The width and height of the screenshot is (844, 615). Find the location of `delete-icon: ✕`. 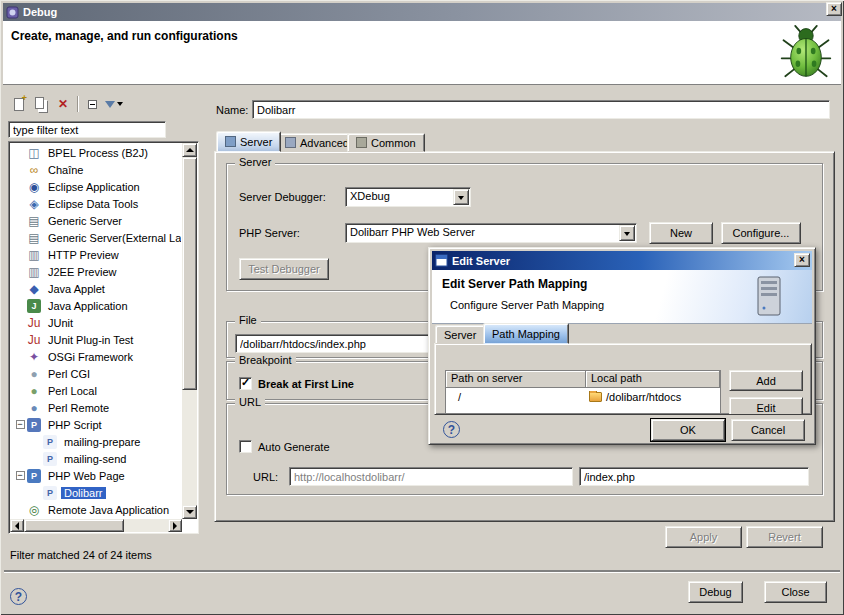

delete-icon: ✕ is located at coordinates (63, 104).